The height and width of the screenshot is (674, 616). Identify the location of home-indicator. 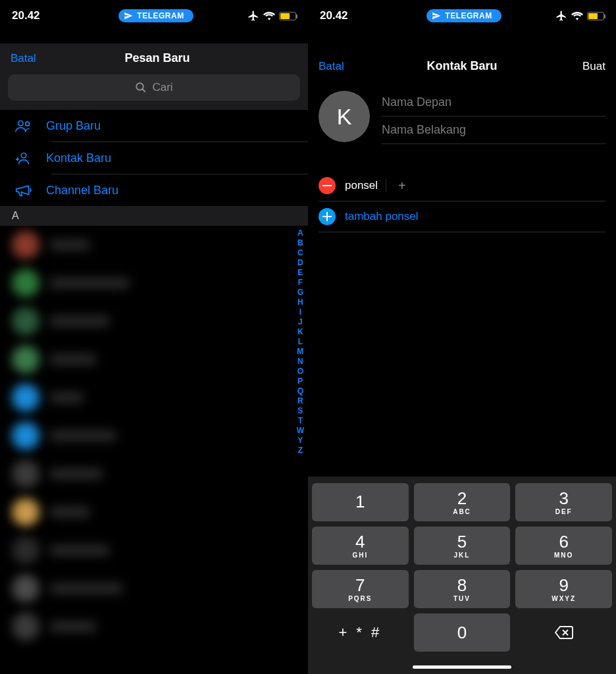
(462, 667).